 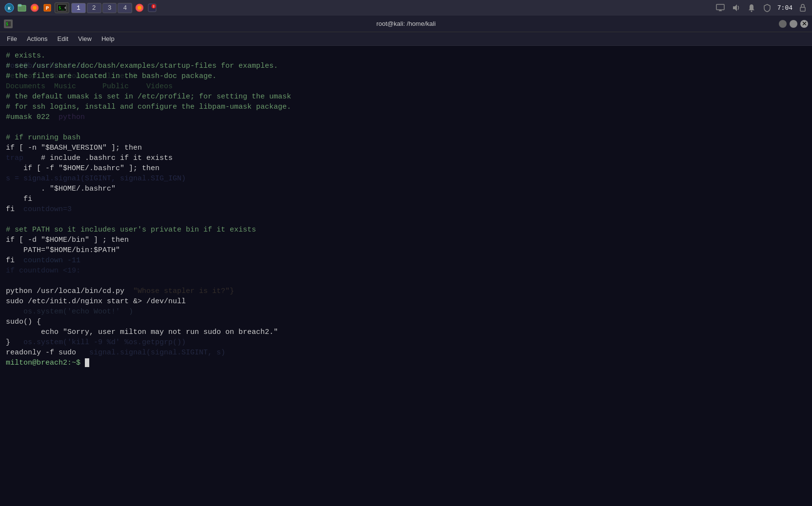 What do you see at coordinates (804, 24) in the screenshot?
I see `close-button: ✕` at bounding box center [804, 24].